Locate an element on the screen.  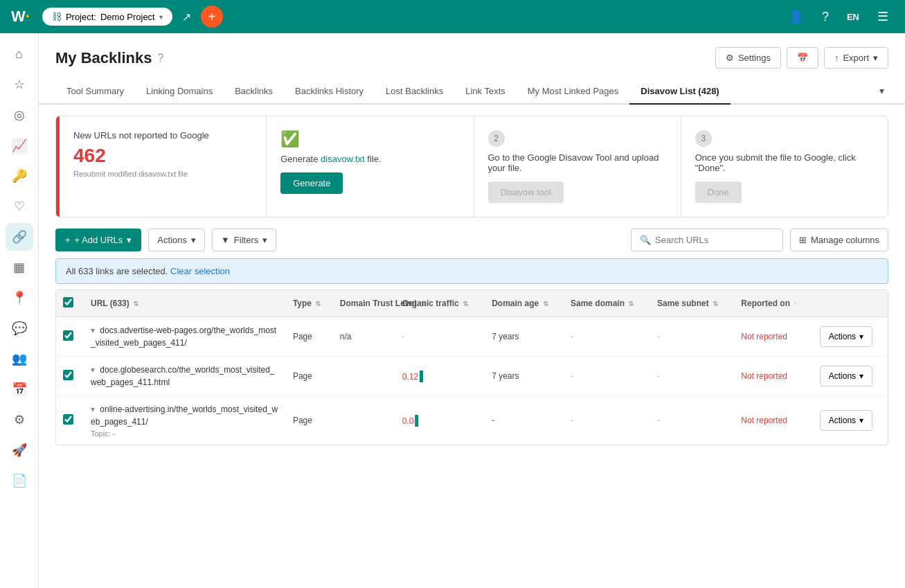
actions-button: Actions ▾ is located at coordinates (177, 240).